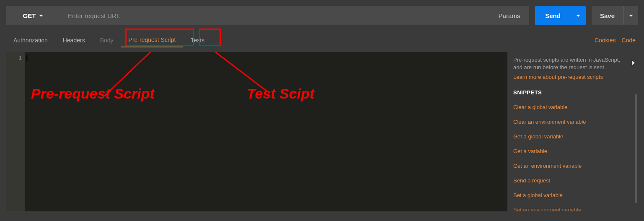  Describe the element at coordinates (27, 58) in the screenshot. I see `text-caret` at that location.